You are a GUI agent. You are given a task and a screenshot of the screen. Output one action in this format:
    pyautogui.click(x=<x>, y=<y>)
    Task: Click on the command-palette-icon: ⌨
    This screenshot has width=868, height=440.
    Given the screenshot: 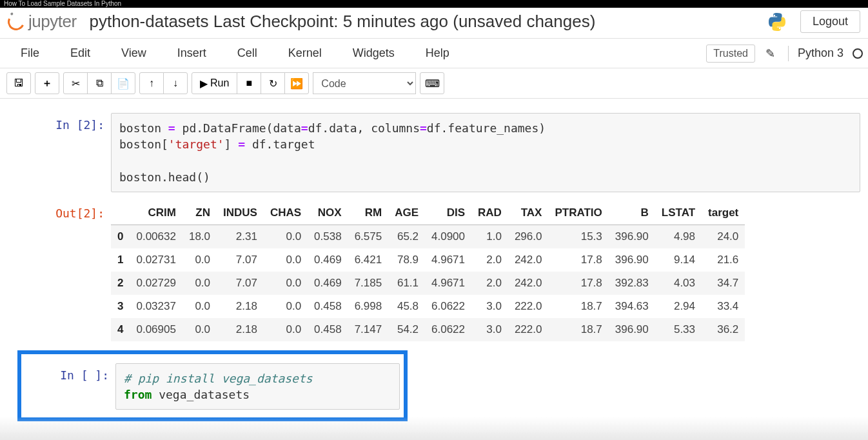 What is the action you would take?
    pyautogui.click(x=432, y=83)
    